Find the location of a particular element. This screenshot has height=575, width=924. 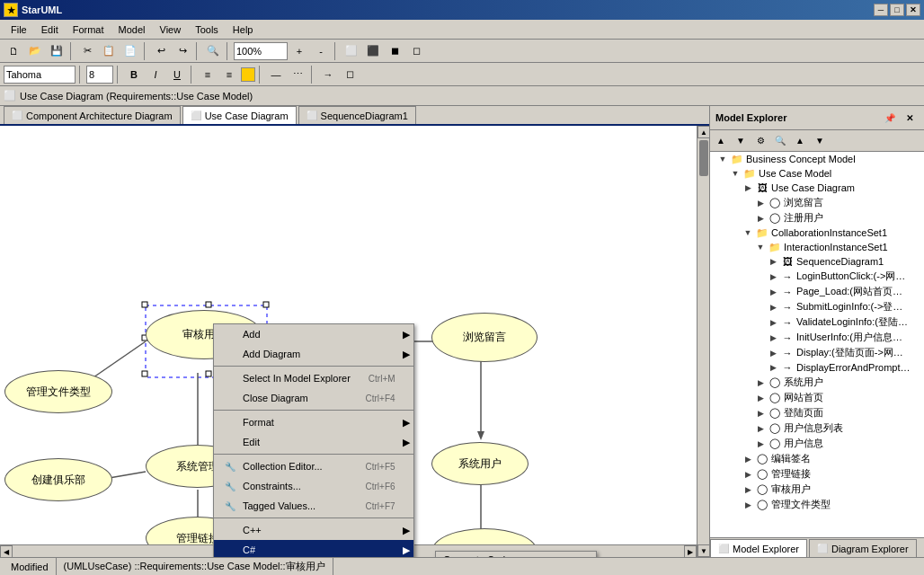

paste-btn: 📄 is located at coordinates (130, 51).